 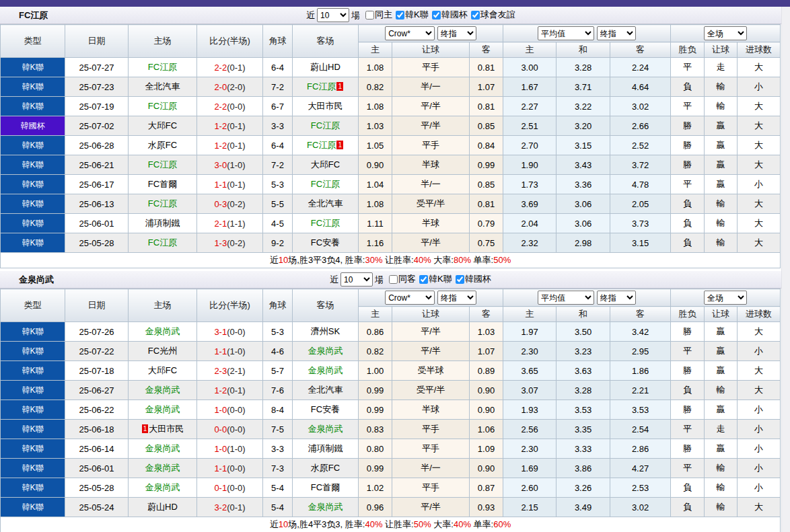 I want to click on away-team-link: FC首爾, so click(x=326, y=487).